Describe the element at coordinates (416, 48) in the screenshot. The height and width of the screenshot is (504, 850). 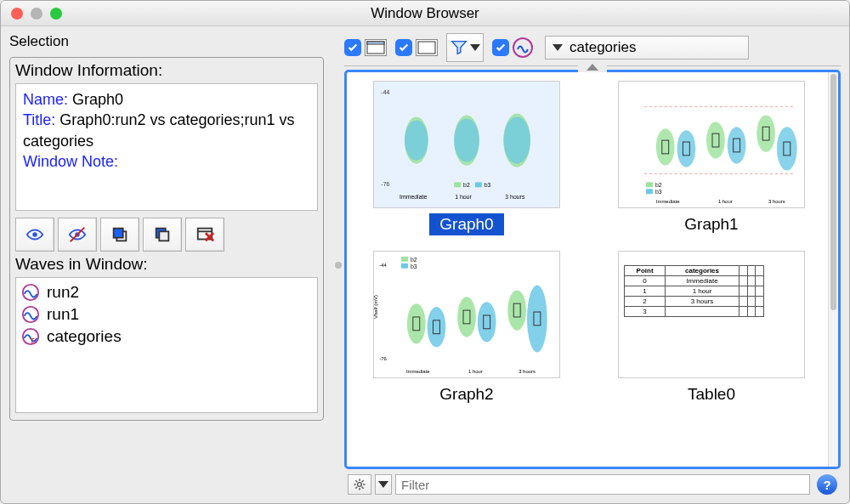
I see `show-tables-toggle` at that location.